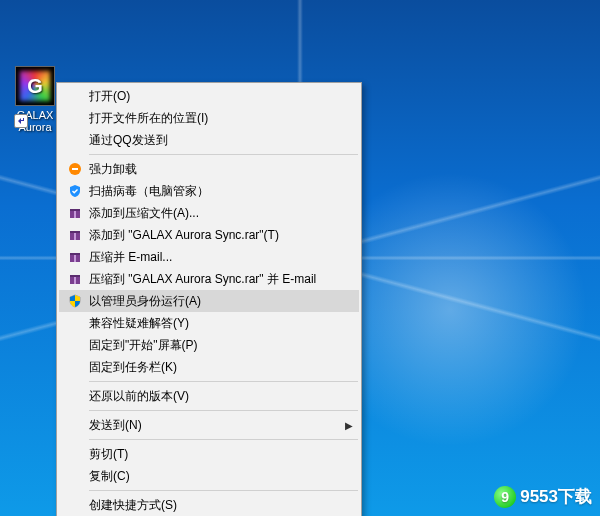  I want to click on menu-item: 以管理员身份运行(A), so click(209, 301).